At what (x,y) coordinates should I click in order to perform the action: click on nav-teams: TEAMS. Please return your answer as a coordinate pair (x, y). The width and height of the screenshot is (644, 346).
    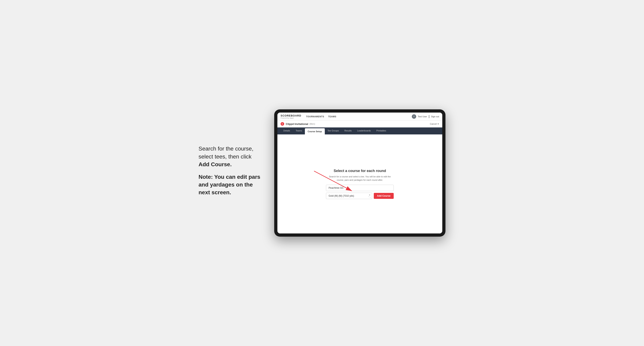
    Looking at the image, I should click on (332, 117).